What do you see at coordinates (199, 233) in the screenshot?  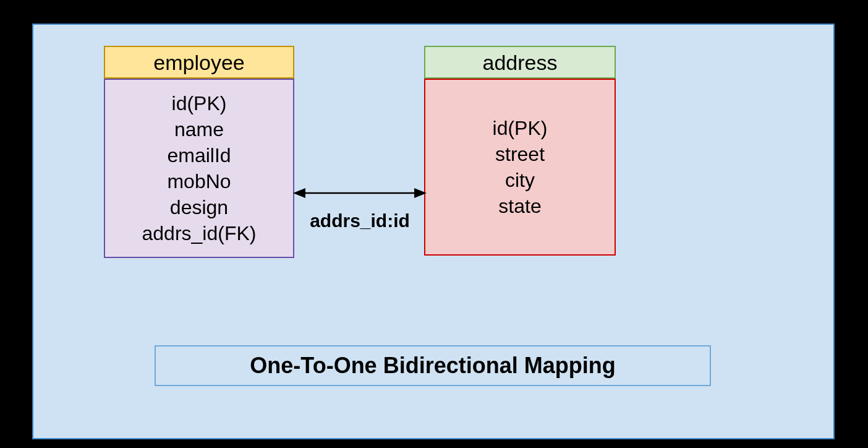 I see `employee-field: addrs_id(FK)` at bounding box center [199, 233].